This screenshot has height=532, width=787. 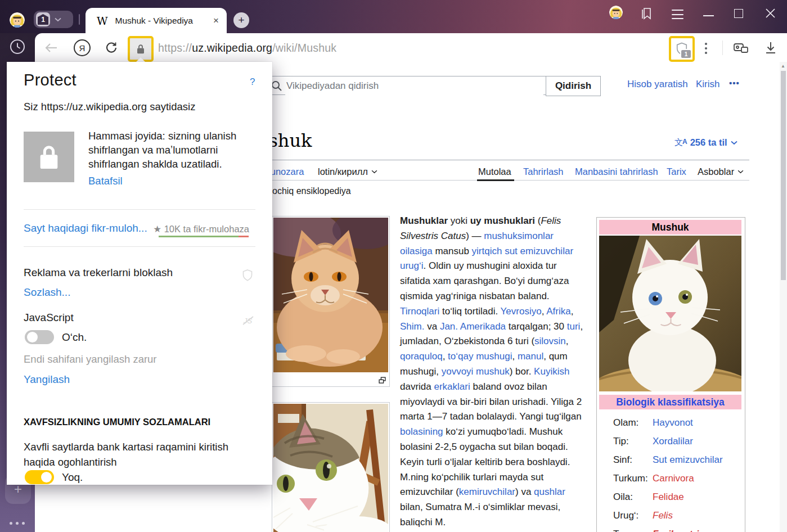 I want to click on protect-shield-button: 1, so click(x=682, y=49).